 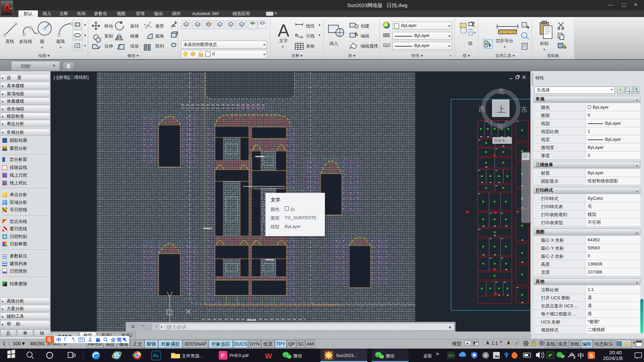 I want to click on svg-text: W, so click(x=268, y=356).